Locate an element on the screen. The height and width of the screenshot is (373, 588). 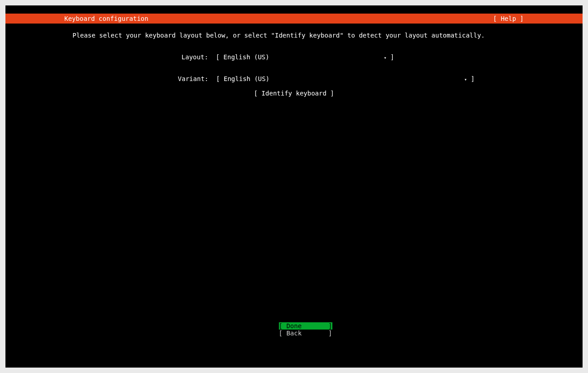
top-black-bar is located at coordinates (294, 10).